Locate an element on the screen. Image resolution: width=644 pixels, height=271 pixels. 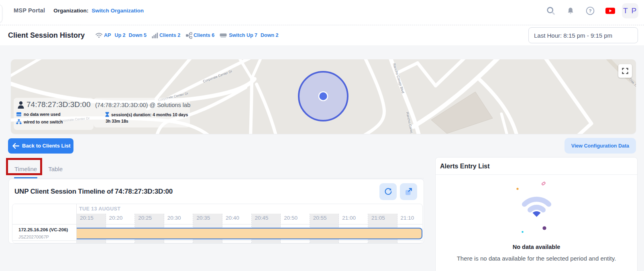
switch-icon is located at coordinates (223, 35).